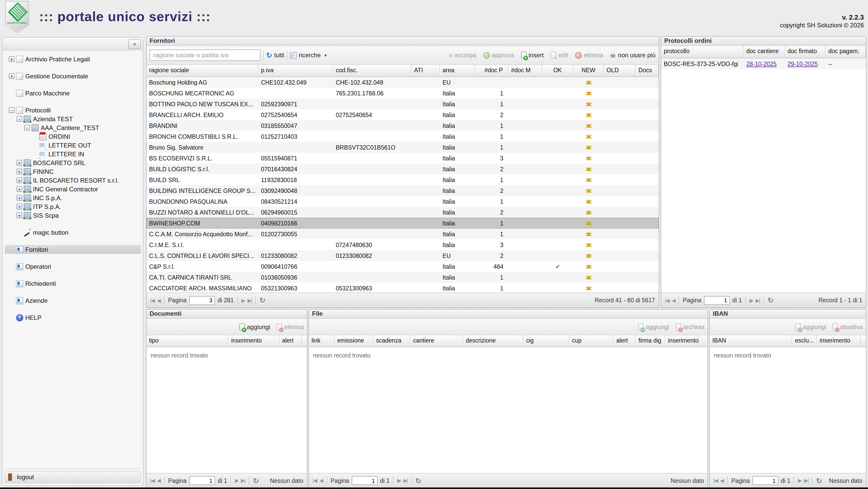  What do you see at coordinates (203, 71) in the screenshot?
I see `column-header: ragione sociale` at bounding box center [203, 71].